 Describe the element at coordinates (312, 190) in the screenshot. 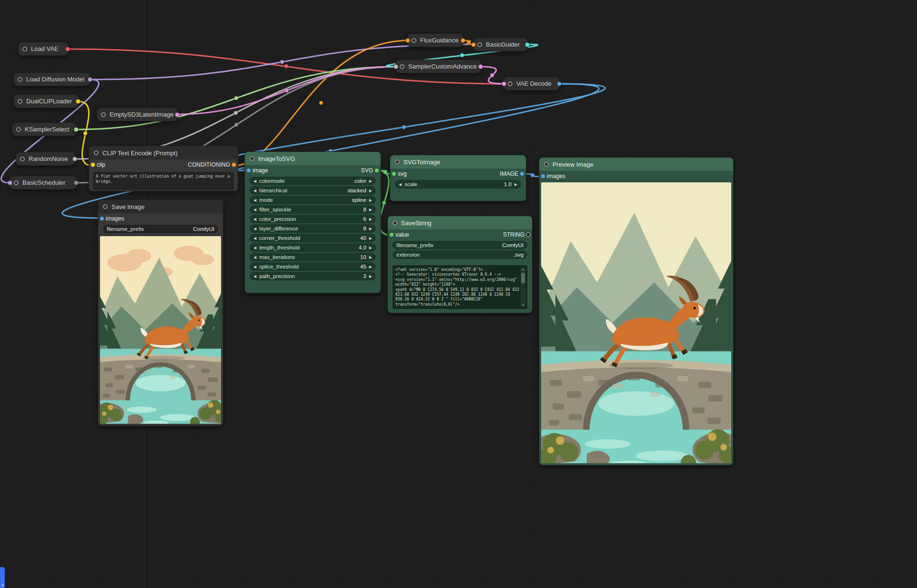

I see `widget-hierarchical: ◀ hierarchical stacked ▶` at that location.